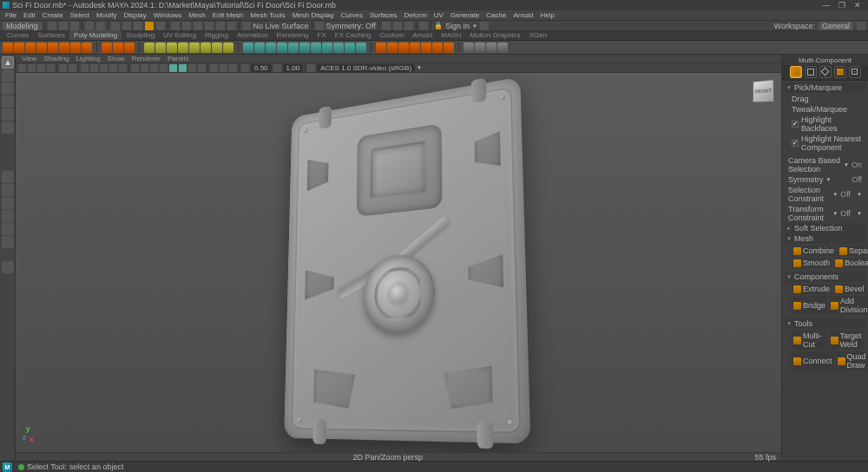 The image size is (868, 472). What do you see at coordinates (339, 48) in the screenshot?
I see `fillhole-icon` at bounding box center [339, 48].